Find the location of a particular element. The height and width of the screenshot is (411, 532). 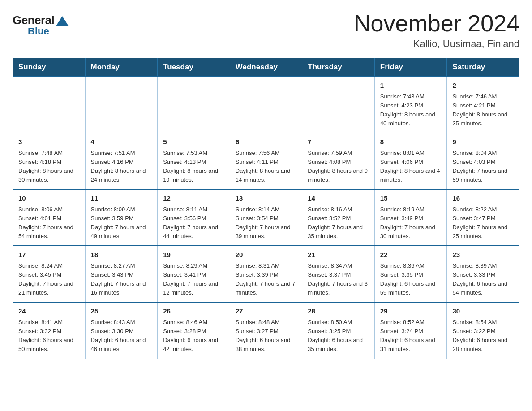

calendar-cell: 14Sunrise: 8:16 AMSunset: 3:52 PMDayligh… is located at coordinates (339, 218).